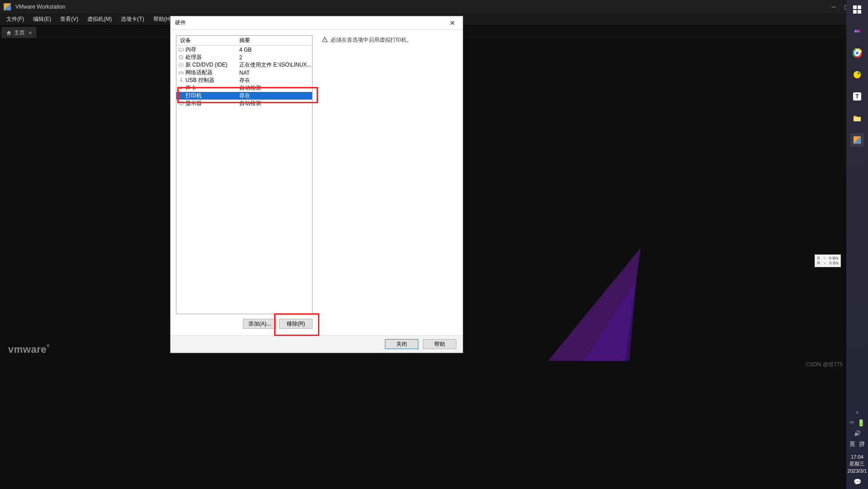 The image size is (868, 489). I want to click on device-row-disc: 新 CD/DVD (IDE)正在使用文件 E:\ISO\LINUX..., so click(244, 65).